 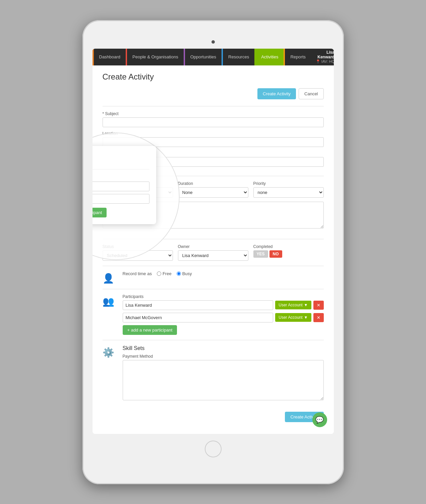 I want to click on participant-remove-btn-2: ✕, so click(x=318, y=317).